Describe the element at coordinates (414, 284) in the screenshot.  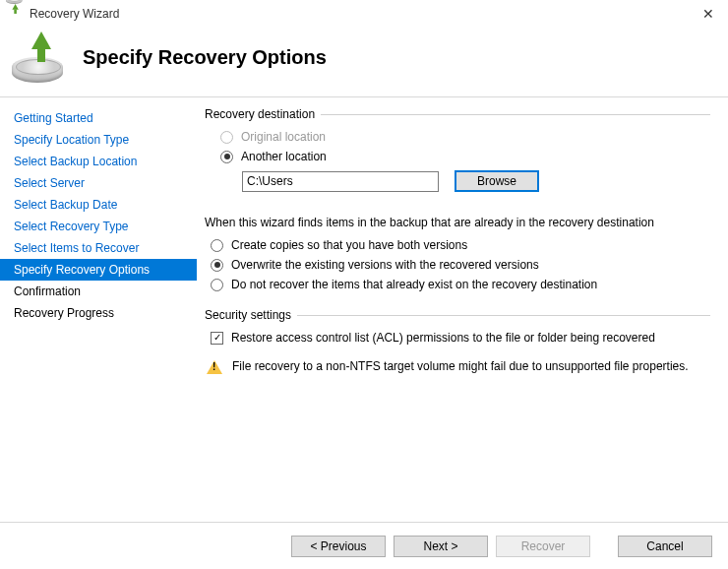
I see `radio-label: Do not recover the items that already ex…` at that location.